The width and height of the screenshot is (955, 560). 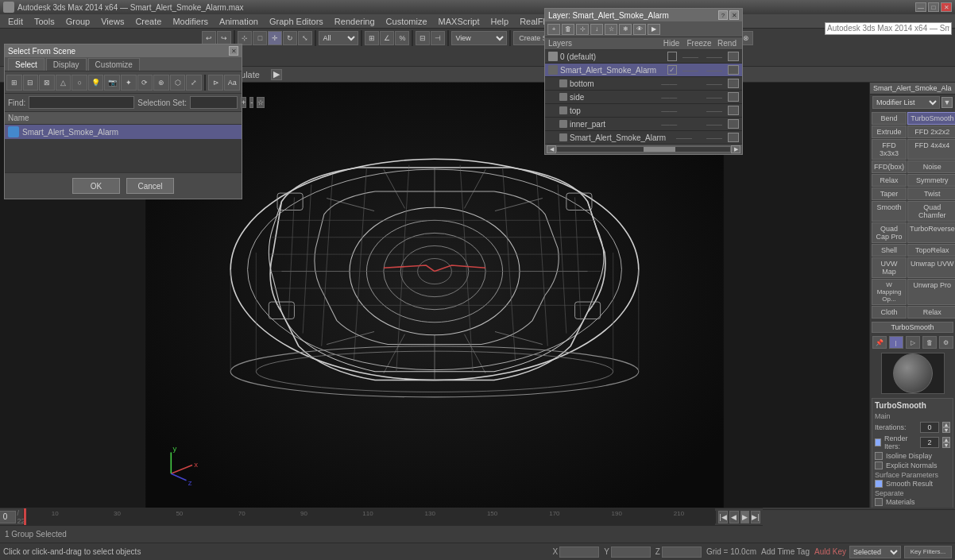 I want to click on menu-create: Create, so click(x=148, y=21).